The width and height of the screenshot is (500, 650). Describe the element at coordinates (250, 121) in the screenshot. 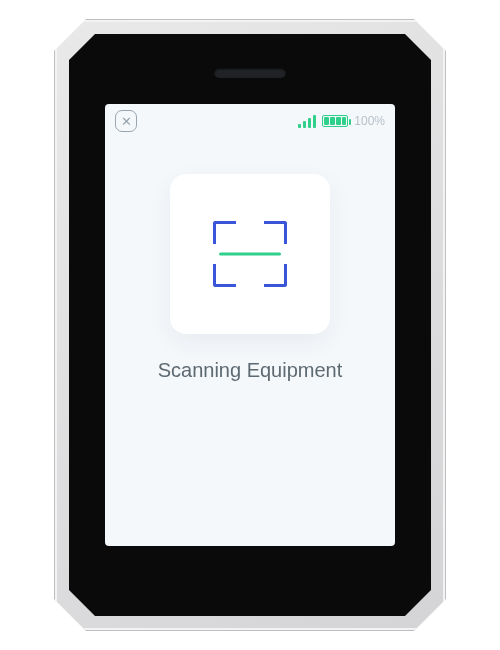

I see `status-bar: ✕ 100%` at that location.